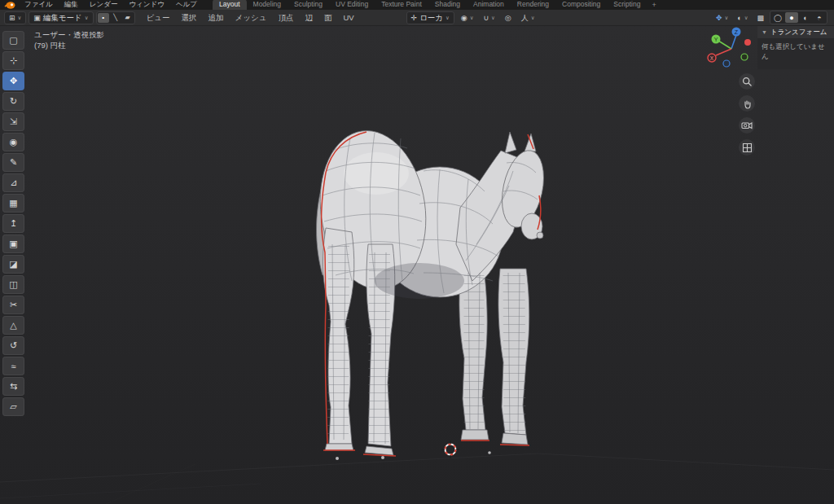 The image size is (834, 504). What do you see at coordinates (778, 18) in the screenshot?
I see `shading-wireframe-button: ◯` at bounding box center [778, 18].